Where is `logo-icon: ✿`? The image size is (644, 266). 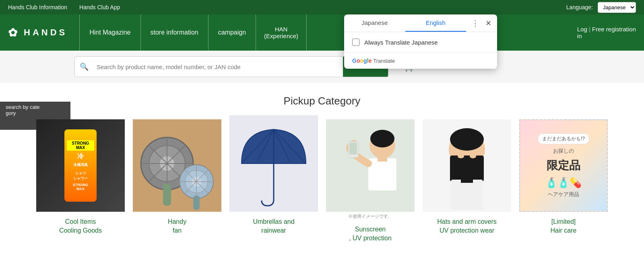
logo-icon: ✿ is located at coordinates (14, 33).